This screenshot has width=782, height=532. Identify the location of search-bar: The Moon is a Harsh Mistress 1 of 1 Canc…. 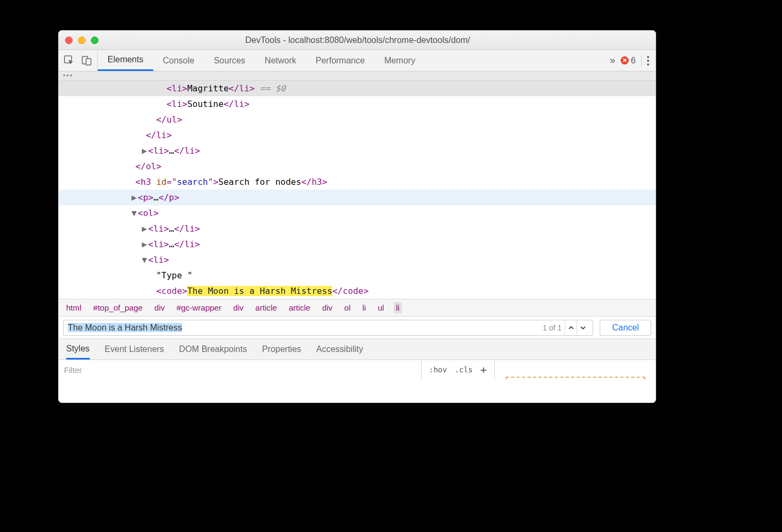
(357, 327).